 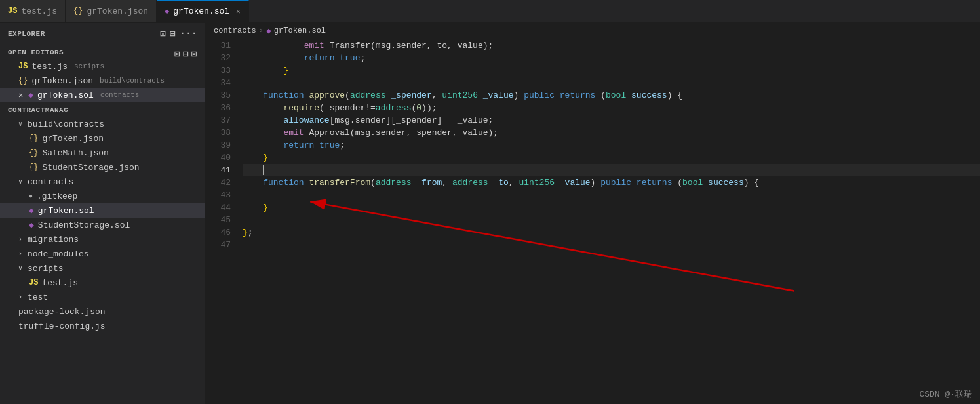 I want to click on new-file-icon: ⊡, so click(x=163, y=34).